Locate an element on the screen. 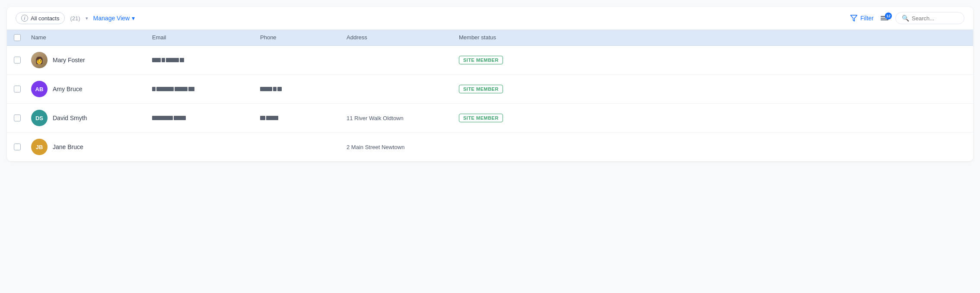  avatar: AB is located at coordinates (39, 89).